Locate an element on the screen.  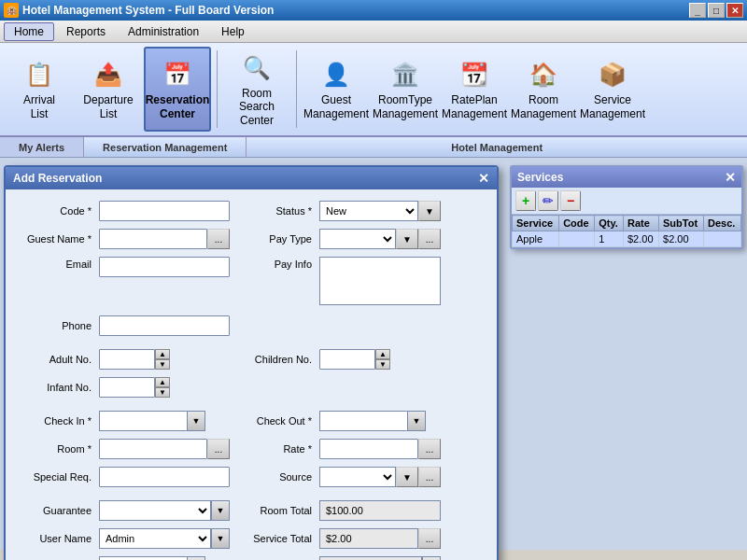
toolbar-guest-management: 👤 GuestManagement is located at coordinates (336, 90).